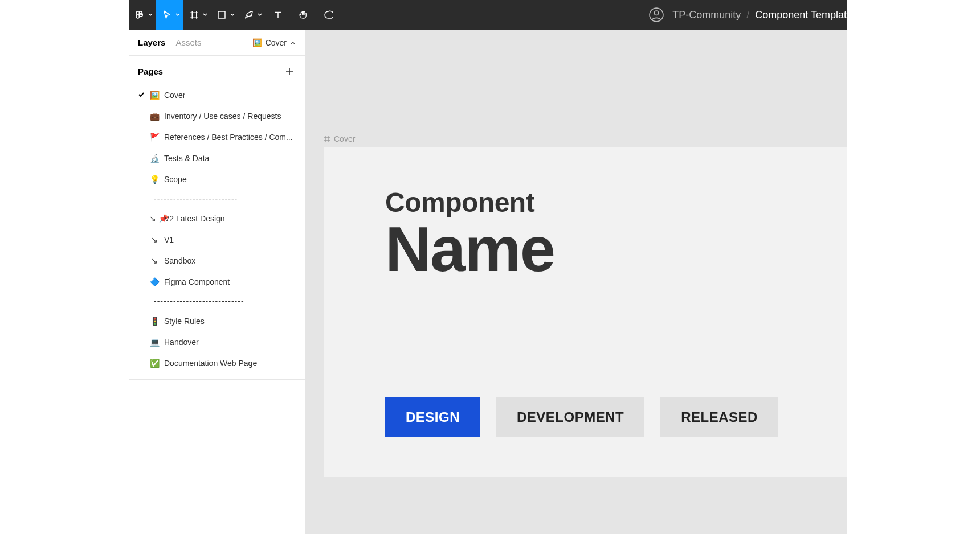  I want to click on team-name: TP-Community, so click(707, 15).